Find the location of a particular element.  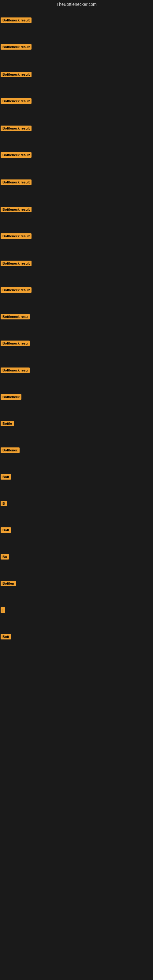

bottleneck-badge: Bottlenec is located at coordinates (10, 450).